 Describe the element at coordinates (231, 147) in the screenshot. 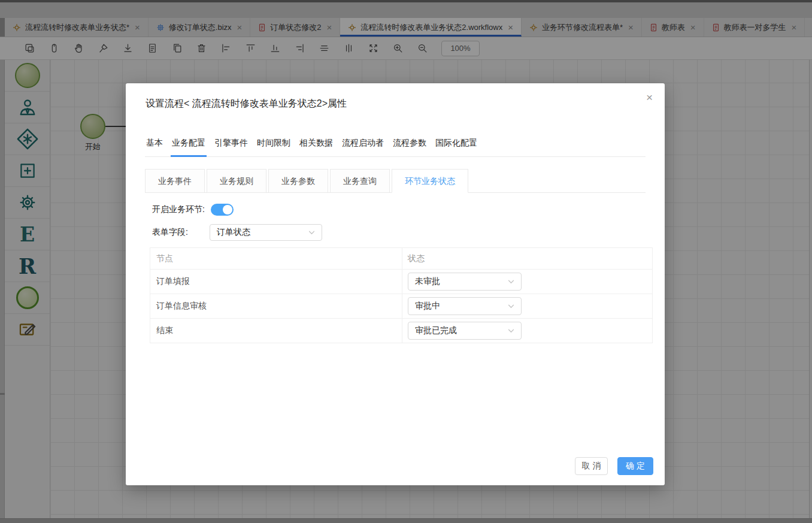

I see `tab-engine-events: 引擎事件` at that location.